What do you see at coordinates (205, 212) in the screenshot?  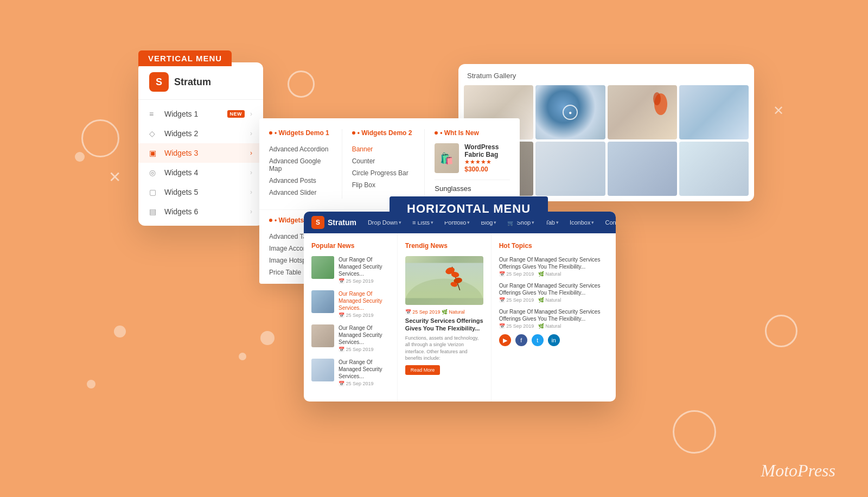 I see `vm-item-label-6: Widgets 6` at bounding box center [205, 212].